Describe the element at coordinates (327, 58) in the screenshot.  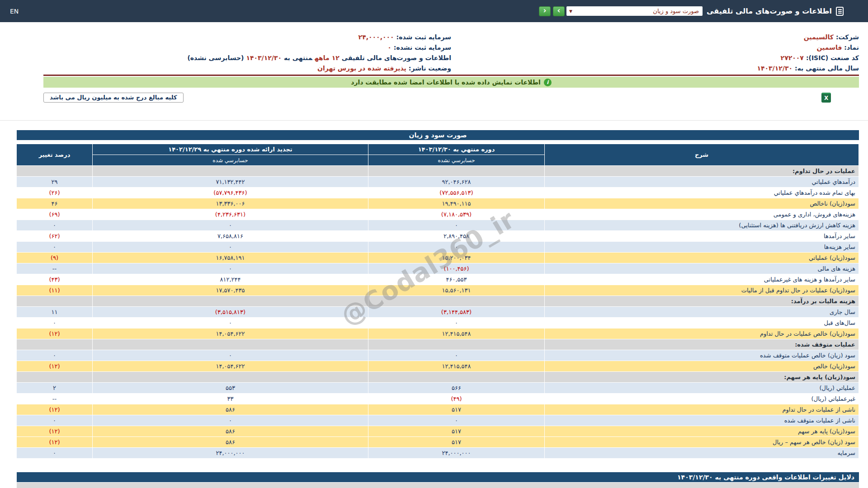
I see `info-field-value: ۱۲ ماهه` at that location.